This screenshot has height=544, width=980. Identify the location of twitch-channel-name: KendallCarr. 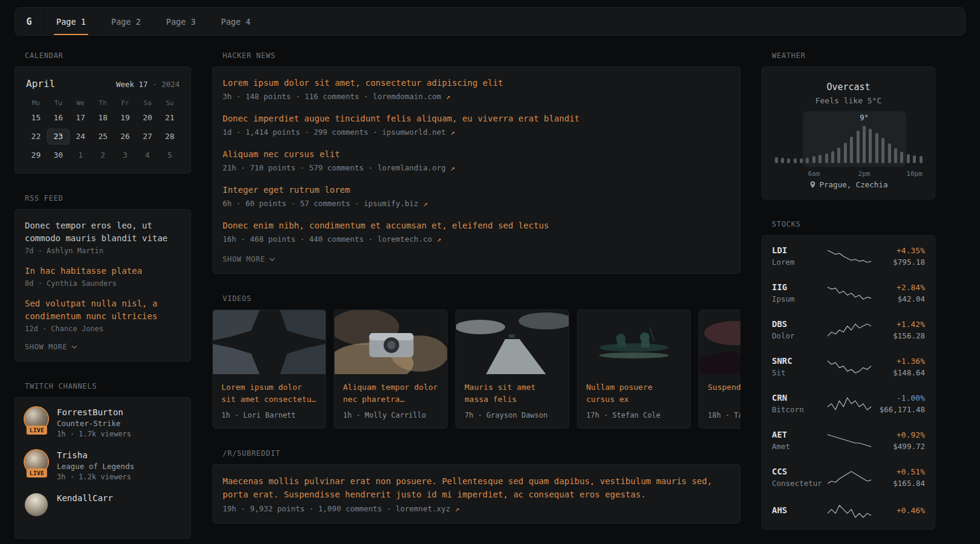
(85, 498).